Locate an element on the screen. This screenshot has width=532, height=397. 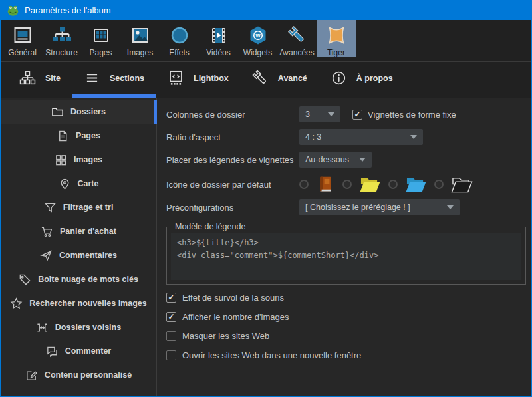
toolbar-tab-general: Général is located at coordinates (23, 39).